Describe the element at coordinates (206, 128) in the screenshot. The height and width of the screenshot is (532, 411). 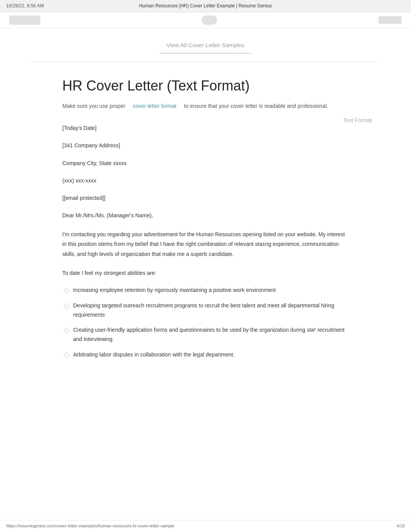
I see `date-field: [Today's Date]` at that location.